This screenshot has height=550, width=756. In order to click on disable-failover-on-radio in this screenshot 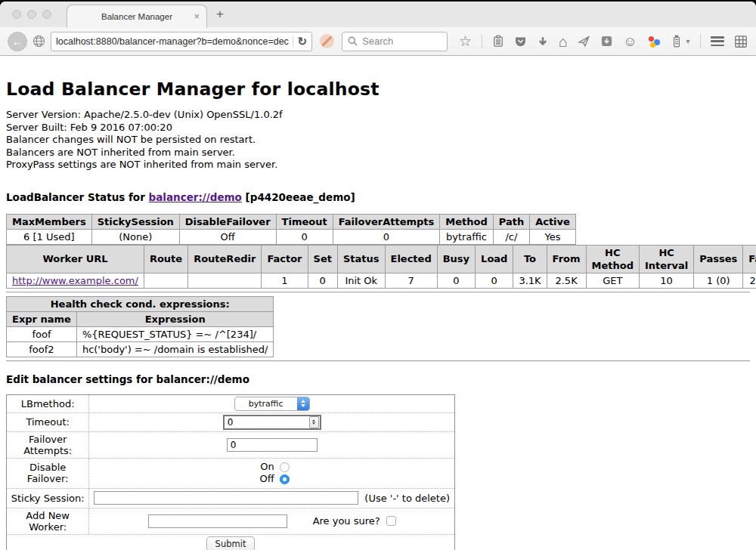, I will do `click(284, 467)`.